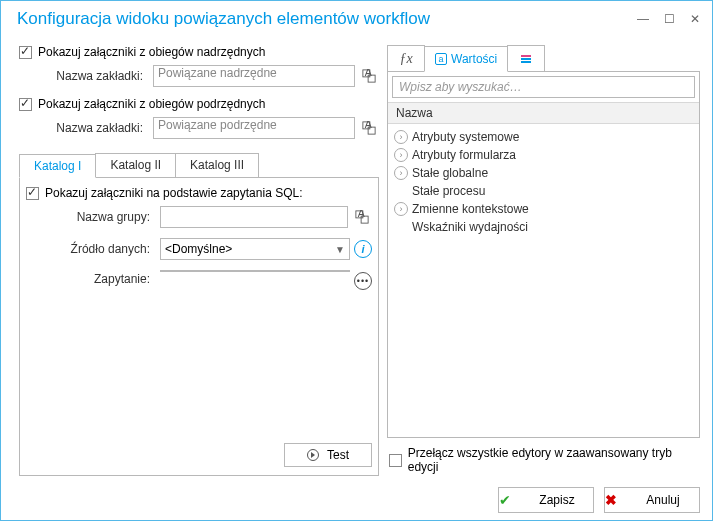  Describe the element at coordinates (32, 194) in the screenshot. I see `sql-checkbox` at that location.